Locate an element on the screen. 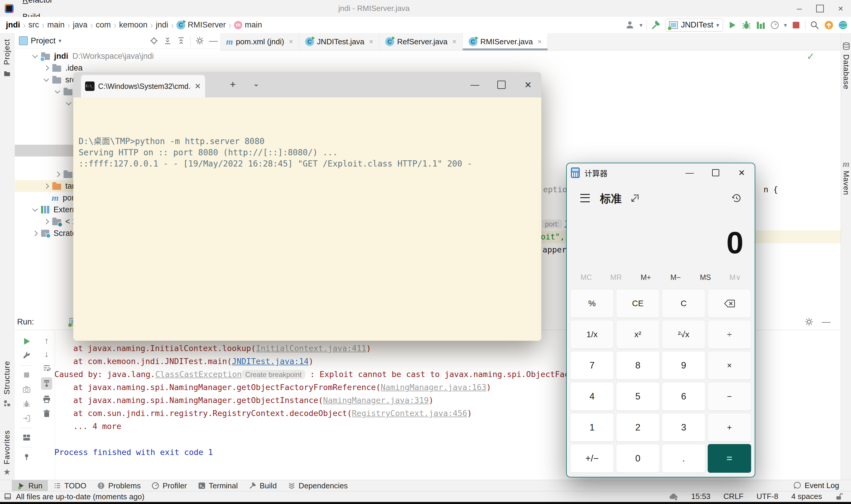  calc-key-−: − is located at coordinates (729, 396).